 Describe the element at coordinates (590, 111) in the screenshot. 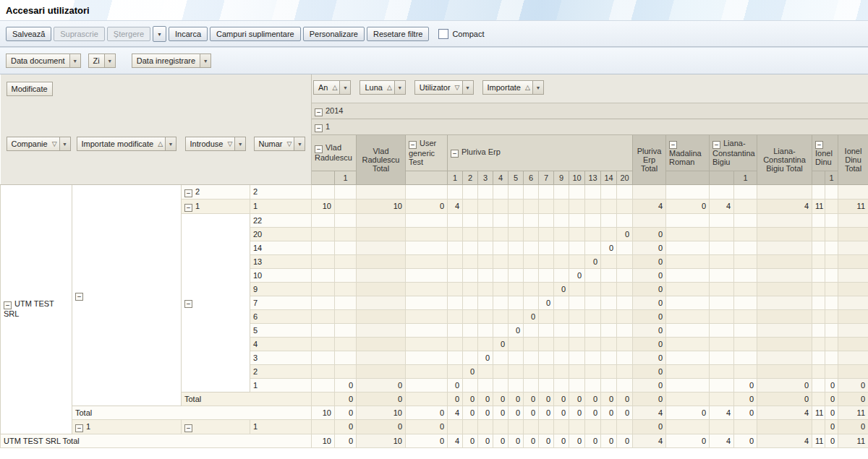

I see `year-group-header: −2014` at that location.